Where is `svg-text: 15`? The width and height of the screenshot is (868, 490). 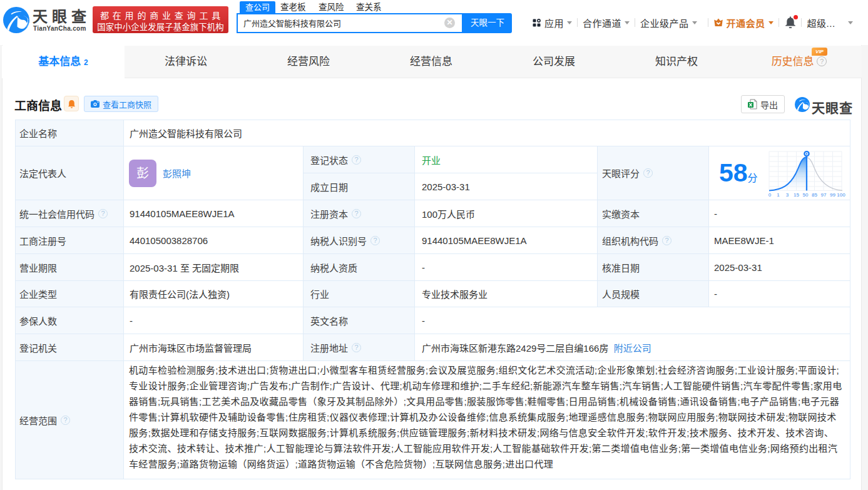
svg-text: 15 is located at coordinates (796, 195).